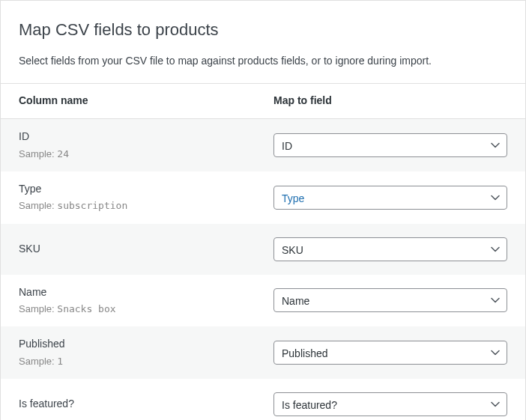 This screenshot has height=420, width=526. Describe the element at coordinates (263, 249) in the screenshot. I see `table-row: SKUSKU` at that location.